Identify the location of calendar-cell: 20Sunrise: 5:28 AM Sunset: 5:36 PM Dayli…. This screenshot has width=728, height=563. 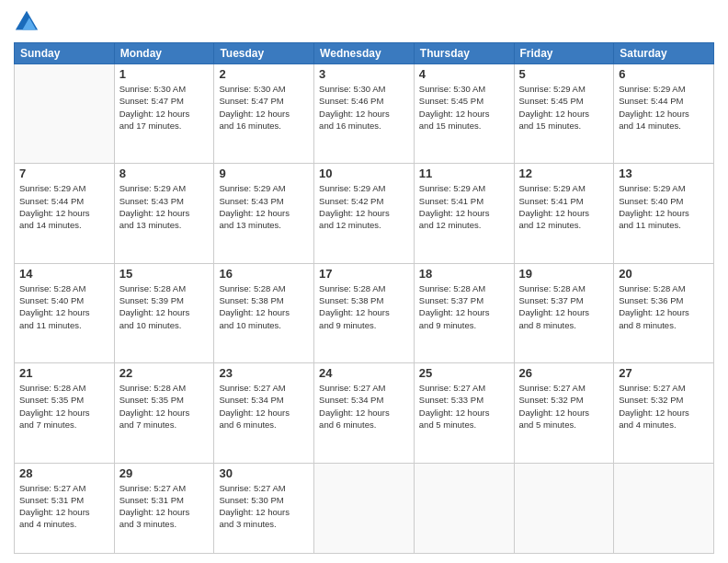
(664, 313).